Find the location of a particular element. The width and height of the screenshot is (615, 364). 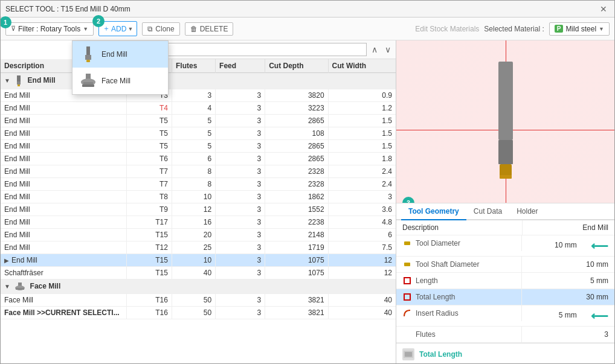

filter-label: Filter : Rotary Tools is located at coordinates (50, 29).